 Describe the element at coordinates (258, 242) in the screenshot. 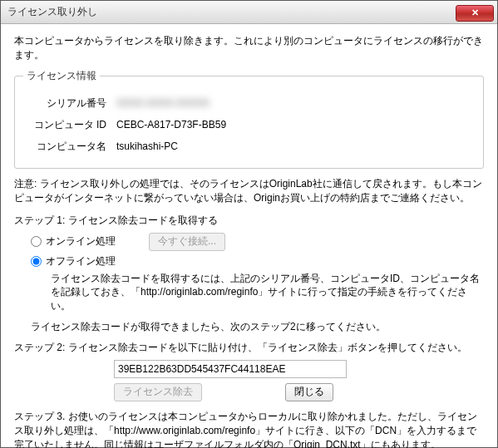

I see `online-option-row: オンライン処理 今すぐ接続...` at that location.